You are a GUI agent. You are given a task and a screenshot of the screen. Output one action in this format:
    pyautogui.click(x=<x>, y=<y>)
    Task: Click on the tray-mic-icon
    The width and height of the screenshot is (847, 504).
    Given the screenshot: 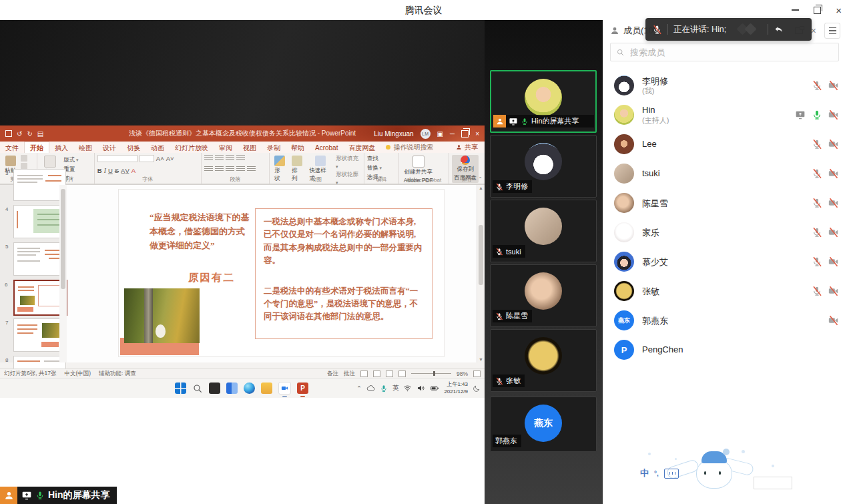 What is the action you would take?
    pyautogui.click(x=384, y=389)
    